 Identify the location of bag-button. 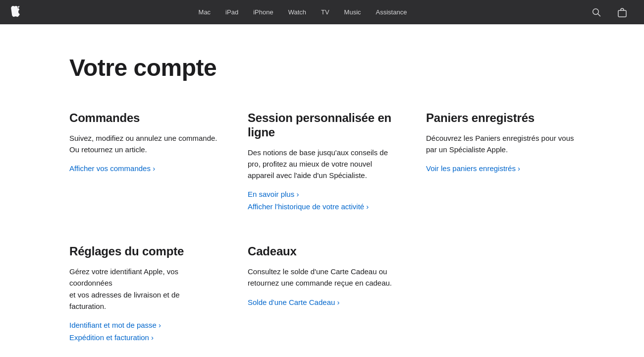
(622, 12).